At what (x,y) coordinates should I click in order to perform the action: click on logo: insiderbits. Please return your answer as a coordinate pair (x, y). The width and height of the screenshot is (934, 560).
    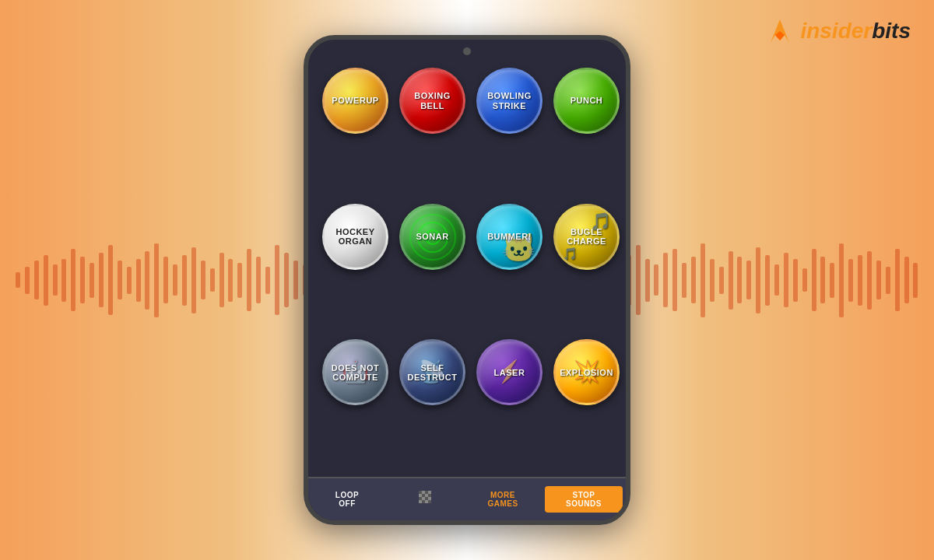
    Looking at the image, I should click on (837, 31).